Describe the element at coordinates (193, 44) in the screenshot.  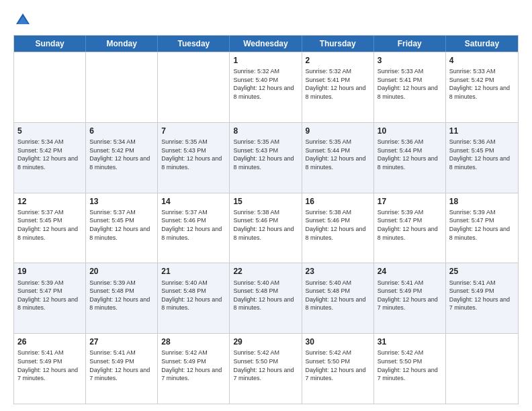
I see `weekday-header: Tuesday` at that location.